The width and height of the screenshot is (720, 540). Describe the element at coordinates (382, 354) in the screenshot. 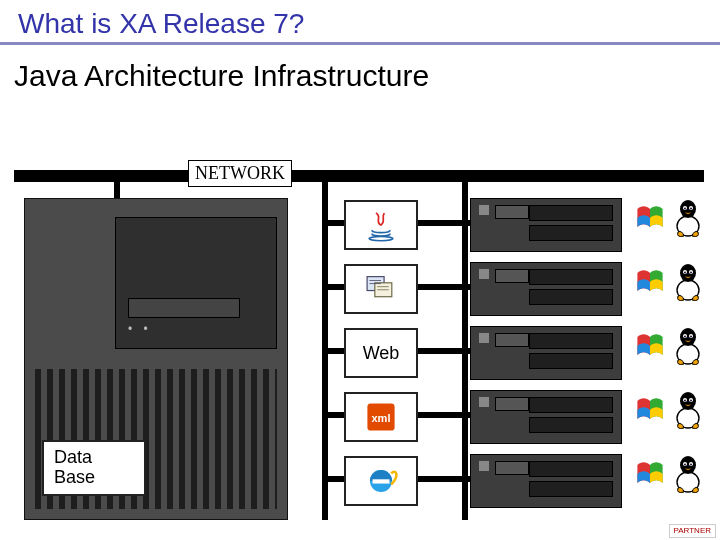

I see `protocol-web-label: Web` at that location.